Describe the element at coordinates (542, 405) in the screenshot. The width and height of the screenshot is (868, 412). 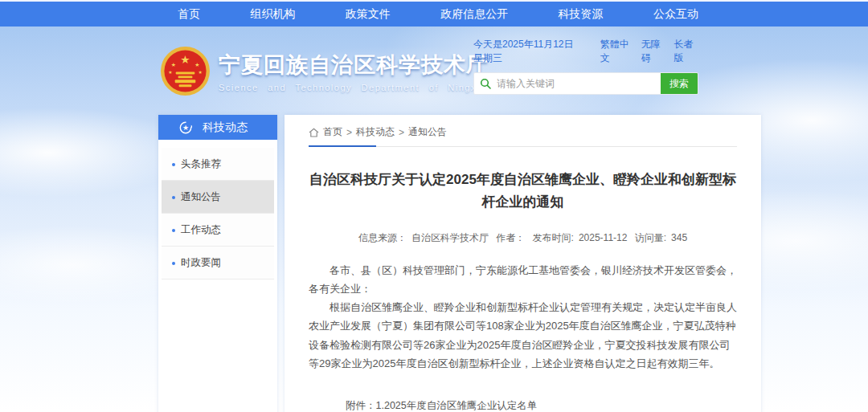
I see `attachments-block: 附件： 1.2025年度自治区雏鹰企业认定名单 2.2025年度自治区瞪羚企业认…` at that location.